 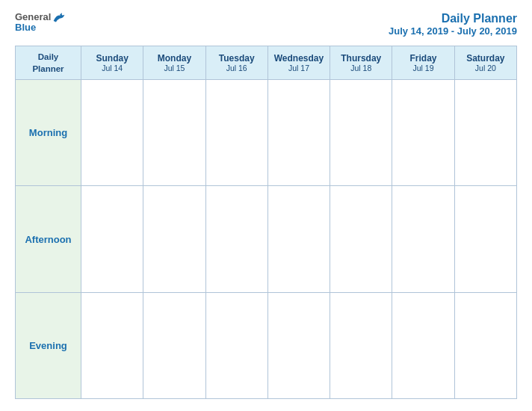 What do you see at coordinates (453, 24) in the screenshot?
I see `page-title-area: Daily Planner July 14, 2019 - July 20, 2…` at bounding box center [453, 24].